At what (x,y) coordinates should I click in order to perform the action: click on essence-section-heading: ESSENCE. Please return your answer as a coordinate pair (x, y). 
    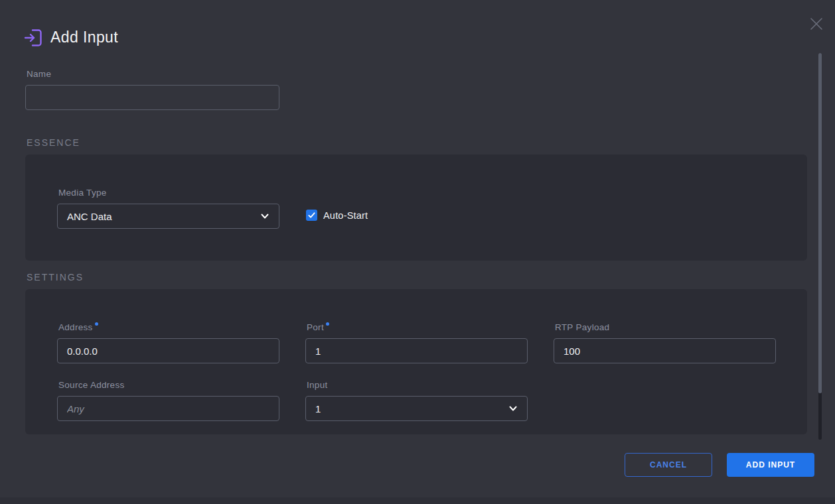
    Looking at the image, I should click on (53, 143).